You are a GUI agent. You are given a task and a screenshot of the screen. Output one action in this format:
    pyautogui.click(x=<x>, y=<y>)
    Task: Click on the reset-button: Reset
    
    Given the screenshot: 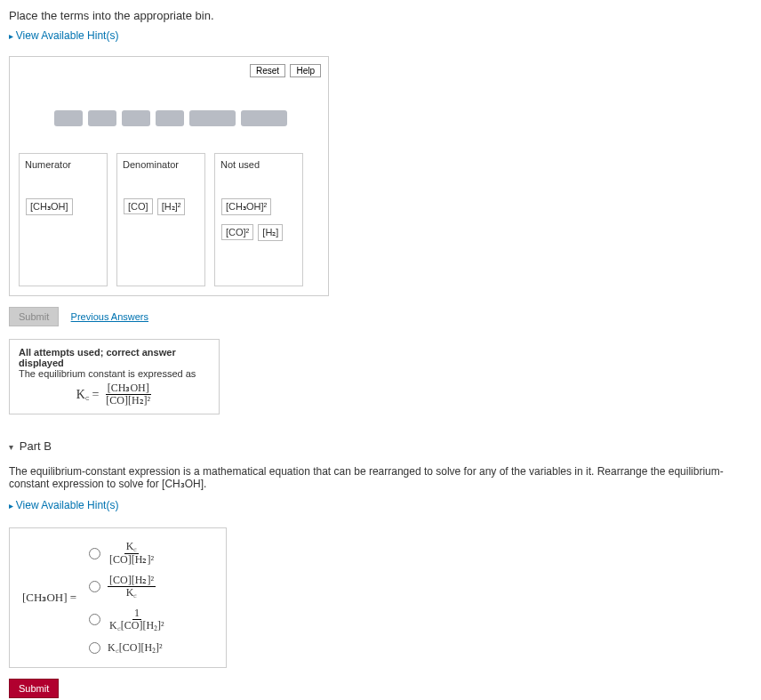 What is the action you would take?
    pyautogui.click(x=268, y=71)
    